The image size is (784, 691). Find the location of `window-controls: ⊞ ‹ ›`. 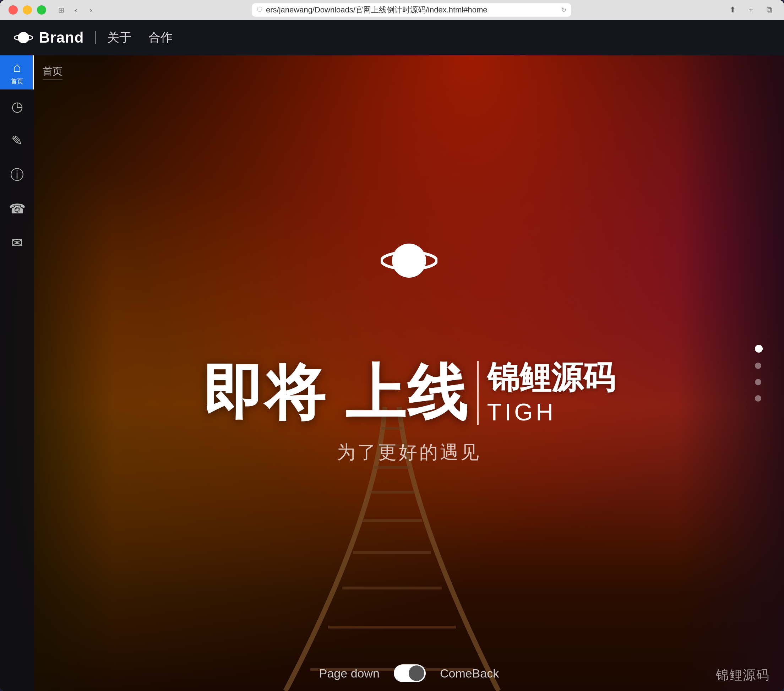

window-controls: ⊞ ‹ › is located at coordinates (76, 10).